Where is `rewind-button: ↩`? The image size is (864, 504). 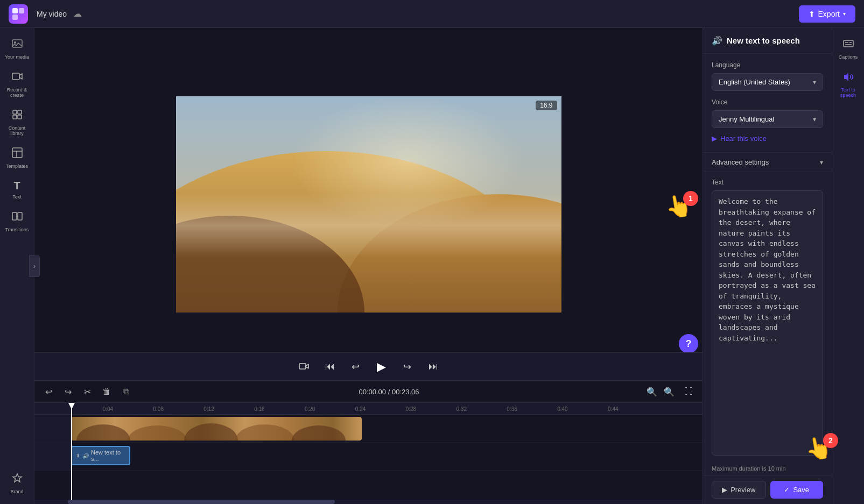
rewind-button: ↩ is located at coordinates (356, 367).